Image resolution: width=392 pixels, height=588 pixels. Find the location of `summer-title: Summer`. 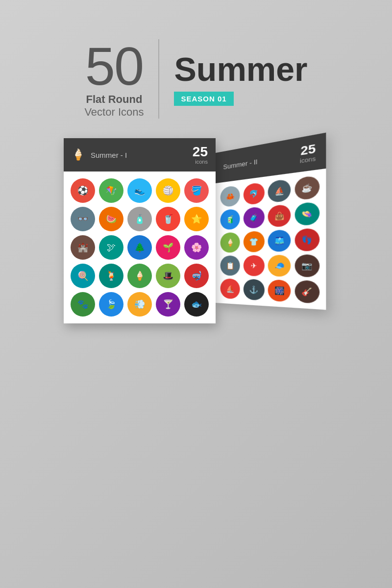

summer-title: Summer is located at coordinates (241, 69).